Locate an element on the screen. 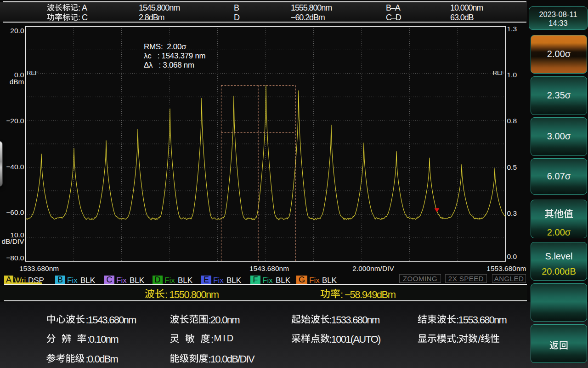 Image resolution: width=588 pixels, height=368 pixels. svg-text: −20.0 is located at coordinates (15, 121).